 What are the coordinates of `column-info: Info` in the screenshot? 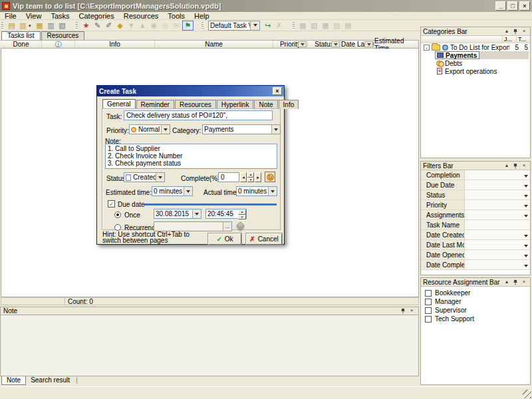 It's located at (115, 44).